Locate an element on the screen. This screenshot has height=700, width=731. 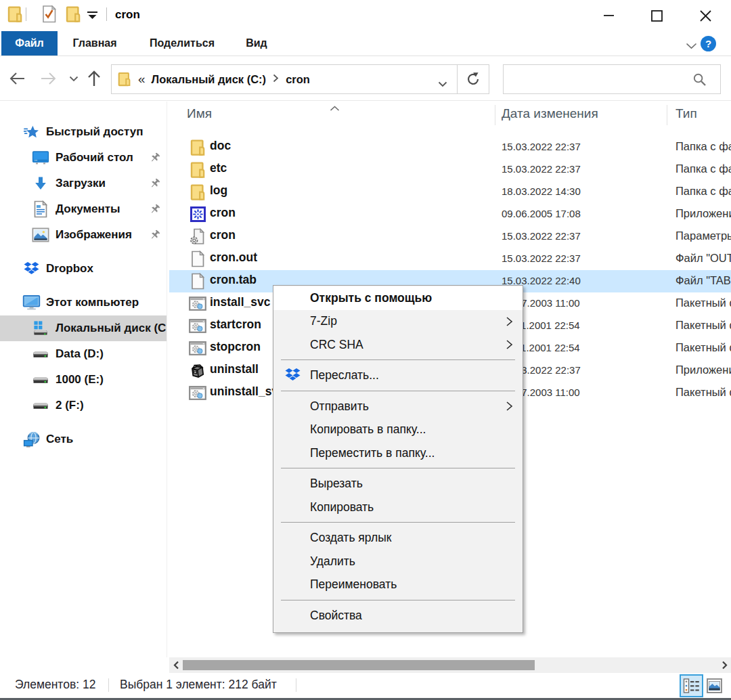
minimize-button is located at coordinates (609, 16).